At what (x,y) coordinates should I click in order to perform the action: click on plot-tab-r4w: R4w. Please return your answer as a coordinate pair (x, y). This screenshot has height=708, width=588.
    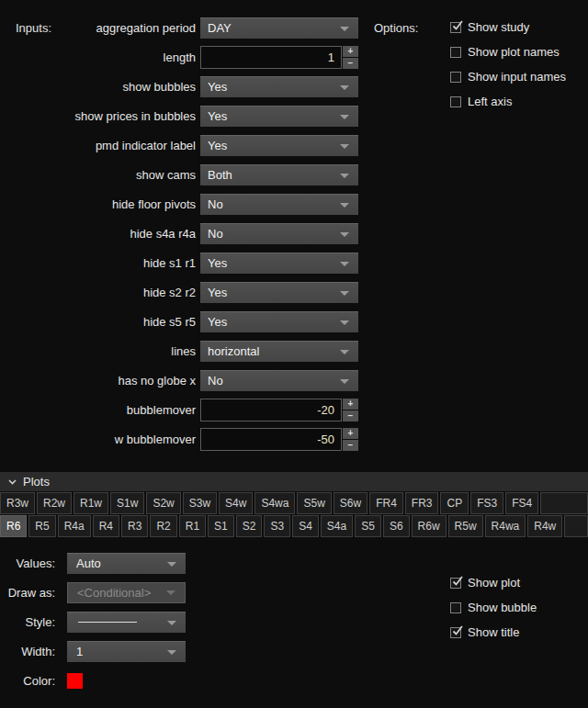
    Looking at the image, I should click on (545, 526).